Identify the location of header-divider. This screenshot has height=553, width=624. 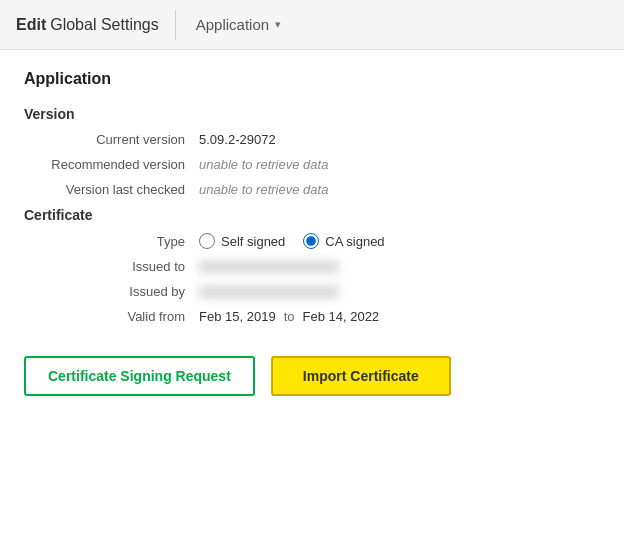
(176, 25).